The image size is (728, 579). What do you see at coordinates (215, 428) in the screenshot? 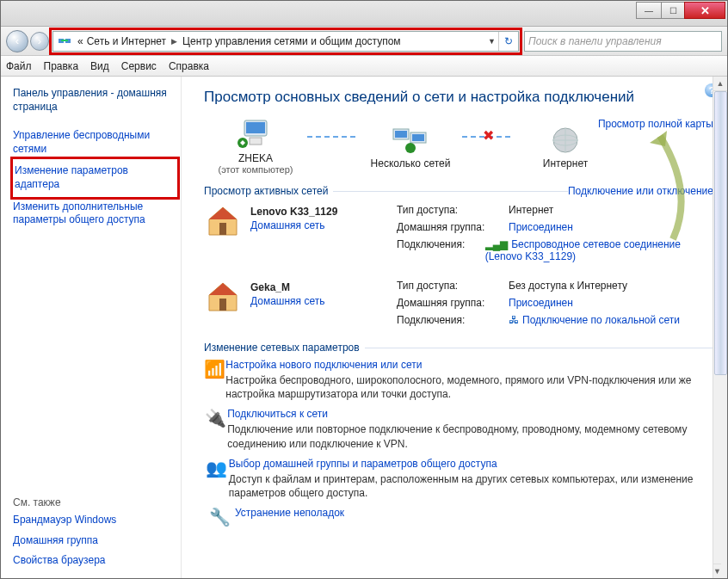
I see `connect-icon: 🔌` at bounding box center [215, 428].